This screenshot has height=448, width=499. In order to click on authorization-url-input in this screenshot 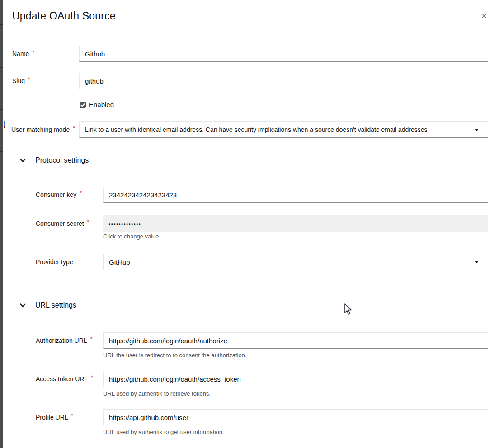, I will do `click(296, 341)`.